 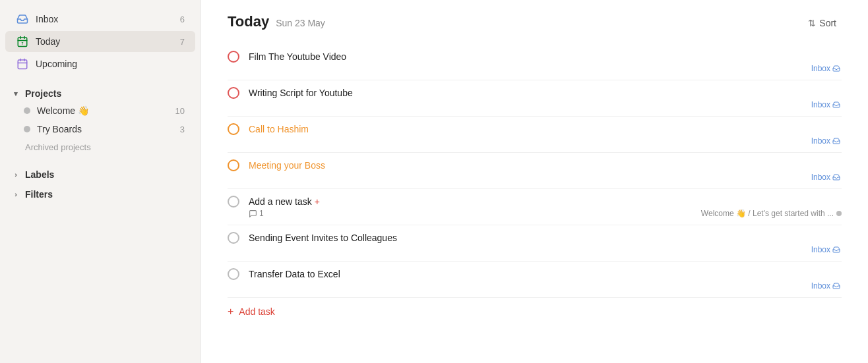 I want to click on task-text: Call to Hashim, so click(x=545, y=129).